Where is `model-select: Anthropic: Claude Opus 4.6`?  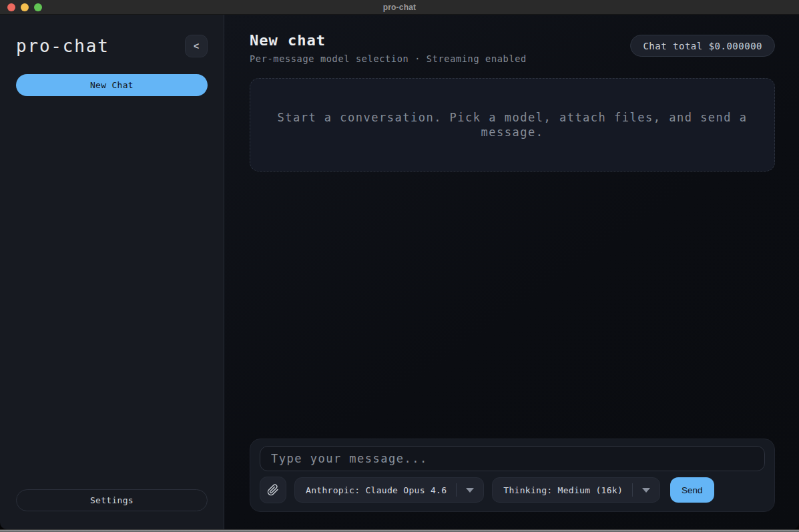
model-select: Anthropic: Claude Opus 4.6 is located at coordinates (389, 490).